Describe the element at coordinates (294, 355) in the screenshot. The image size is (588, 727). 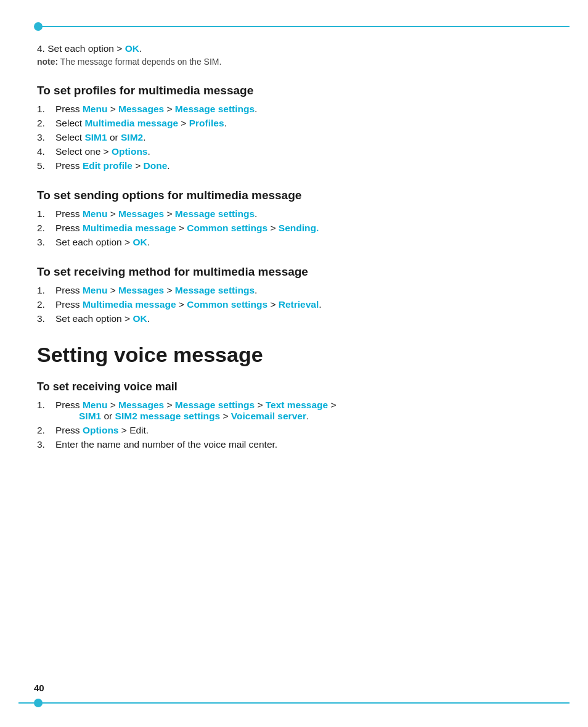
I see `voice-section-title: Setting voice message` at that location.